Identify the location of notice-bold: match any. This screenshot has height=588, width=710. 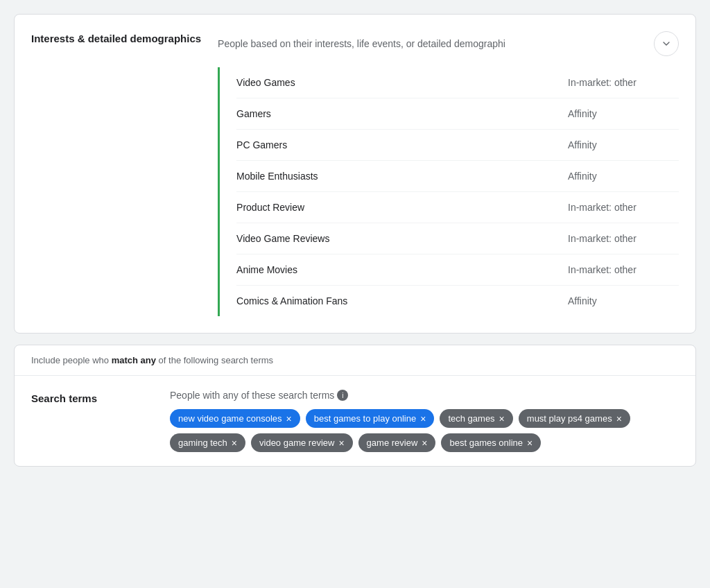
(134, 361).